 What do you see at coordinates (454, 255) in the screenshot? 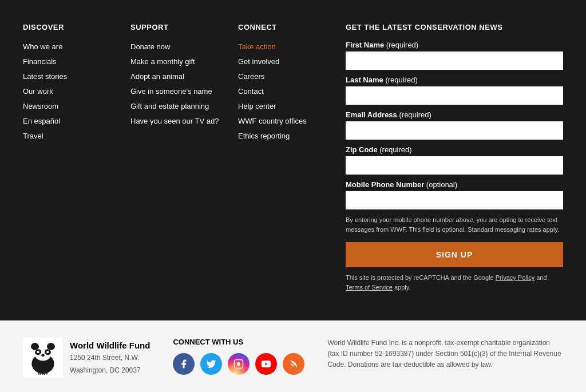
I see `sign-up-button: SIGN UP` at bounding box center [454, 255].